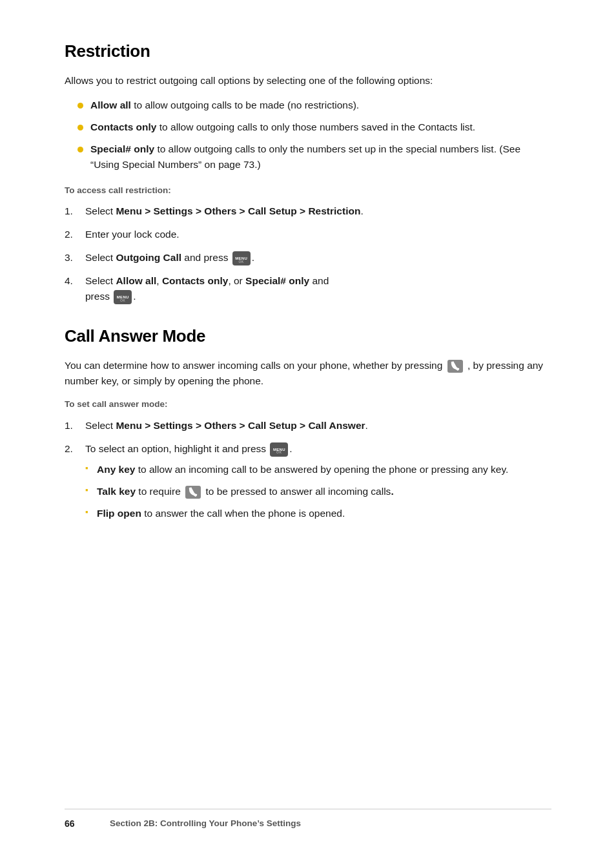 This screenshot has height=863, width=616. I want to click on sub-bullet-any-key-bold: Any key, so click(116, 469).